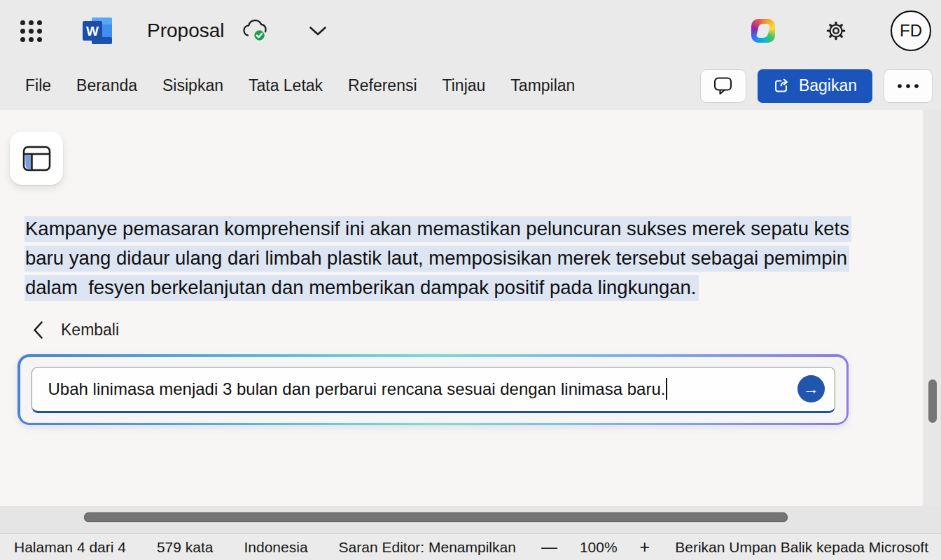 The height and width of the screenshot is (560, 941). Describe the element at coordinates (836, 31) in the screenshot. I see `gear-icon` at that location.